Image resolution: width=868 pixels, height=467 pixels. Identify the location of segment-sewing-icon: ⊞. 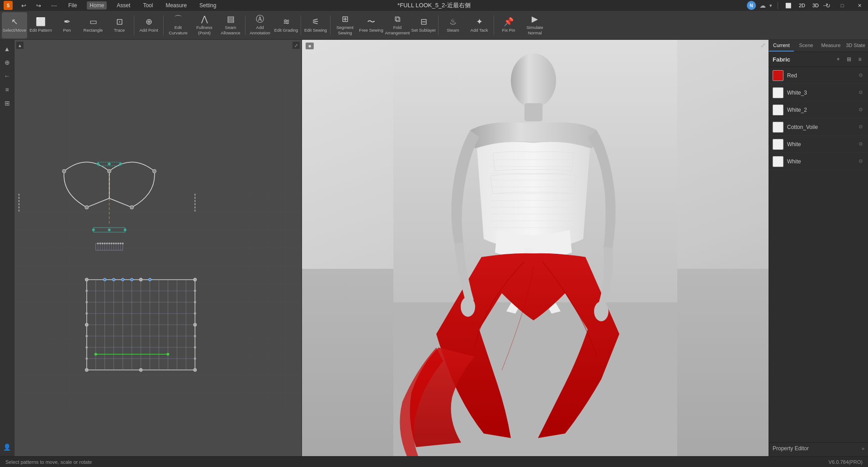
(345, 19).